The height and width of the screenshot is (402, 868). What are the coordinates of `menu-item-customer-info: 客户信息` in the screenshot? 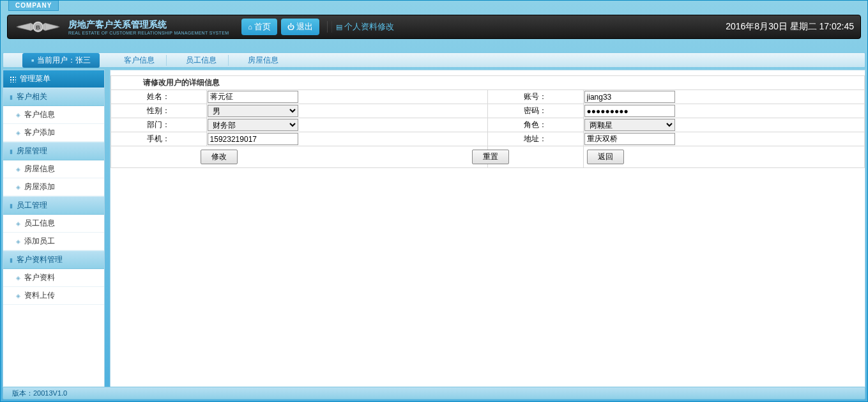 It's located at (139, 60).